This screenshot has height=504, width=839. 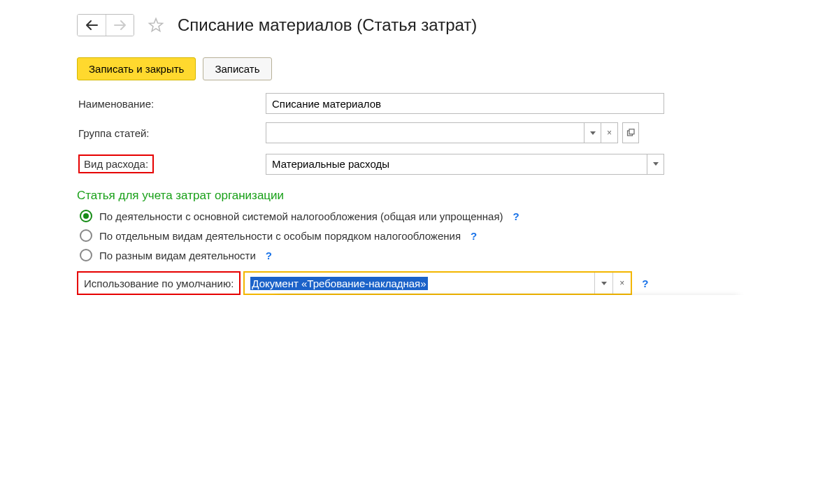 I want to click on name-input, so click(x=465, y=103).